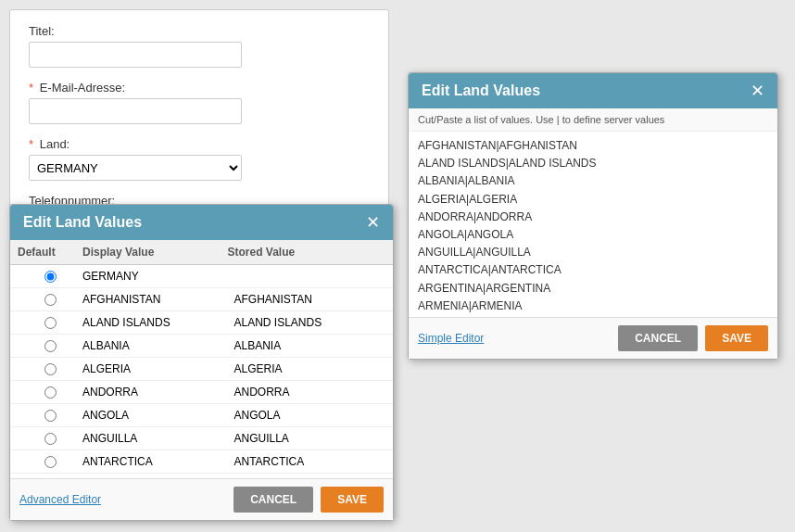 Image resolution: width=795 pixels, height=532 pixels. Describe the element at coordinates (50, 393) in the screenshot. I see `default-radio-andorra` at that location.